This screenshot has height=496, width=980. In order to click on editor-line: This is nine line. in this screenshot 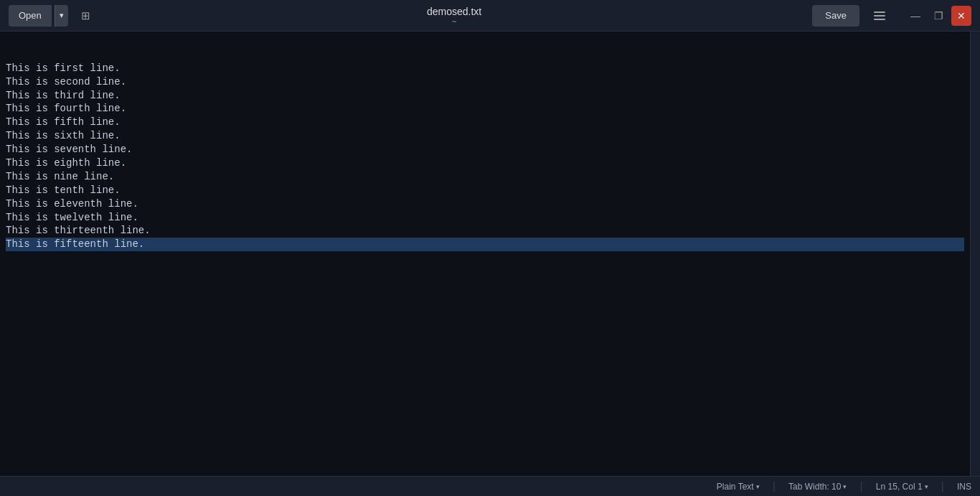, I will do `click(485, 177)`.